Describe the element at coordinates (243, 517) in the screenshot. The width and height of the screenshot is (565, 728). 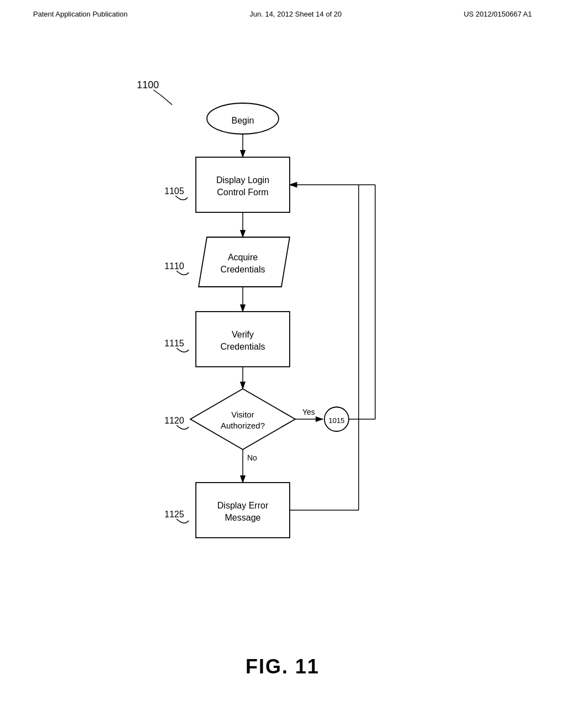
I see `step1125-line2: Message` at that location.